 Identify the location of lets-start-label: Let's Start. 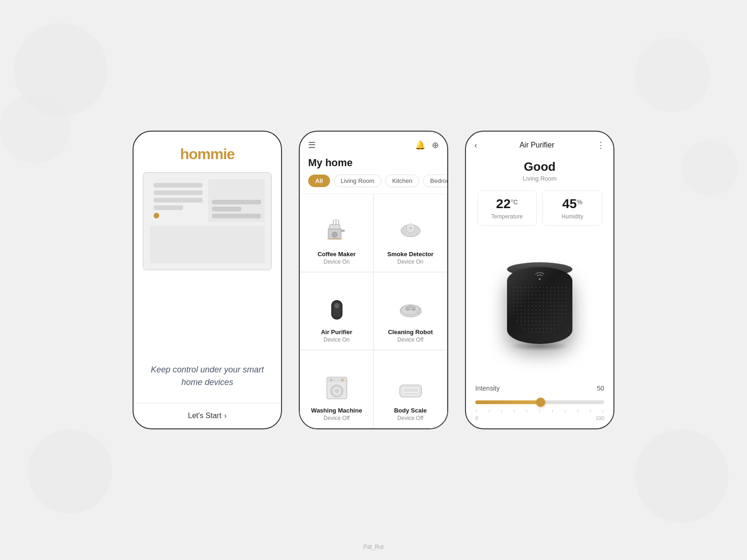
(205, 416).